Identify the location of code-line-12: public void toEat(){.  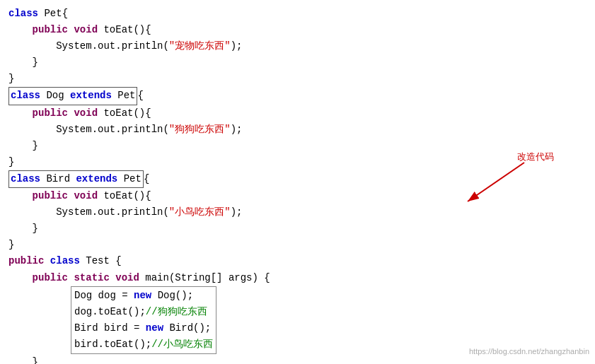
(297, 196).